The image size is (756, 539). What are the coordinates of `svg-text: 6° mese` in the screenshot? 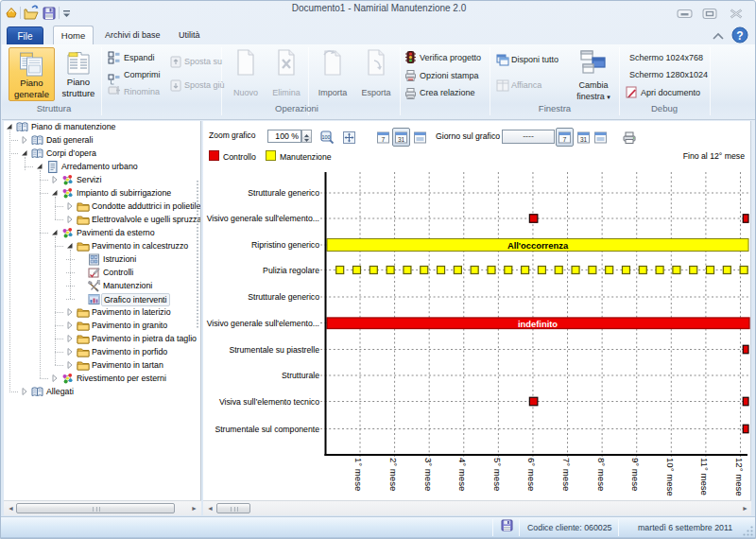 It's located at (531, 475).